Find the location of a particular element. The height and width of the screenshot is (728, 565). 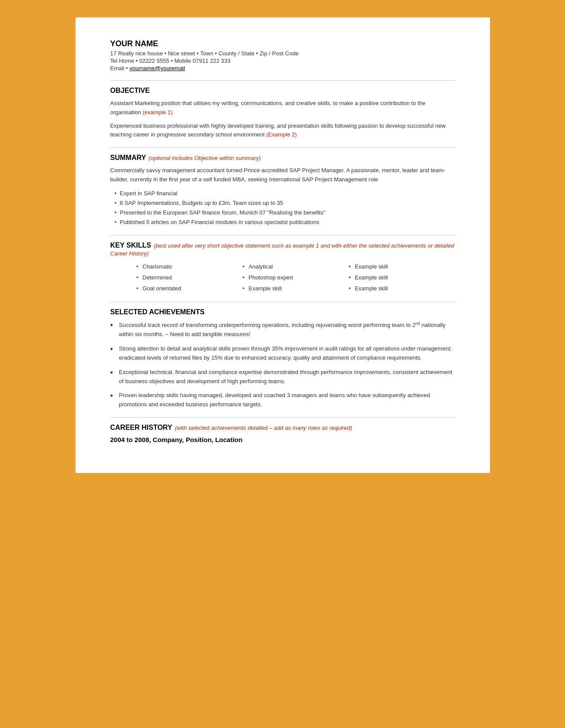

key-skills-section: KEY SKILLS(best used after very short ob… is located at coordinates (283, 268).